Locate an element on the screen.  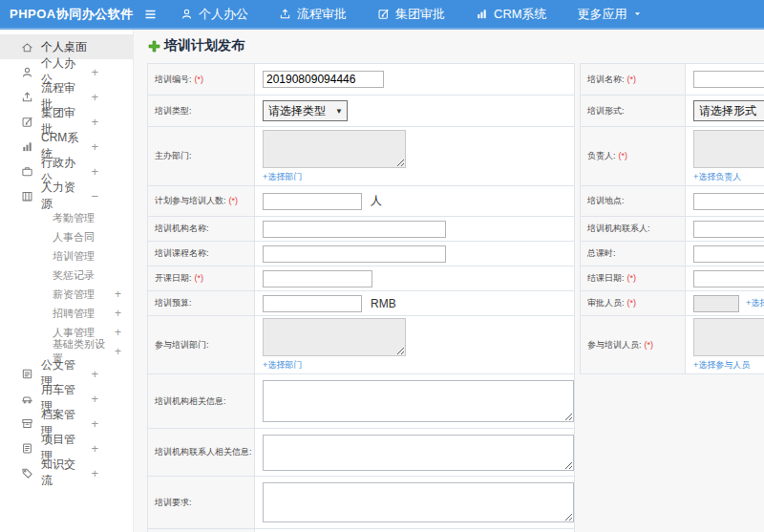
nav-crm-system: CRM系统 is located at coordinates (512, 14).